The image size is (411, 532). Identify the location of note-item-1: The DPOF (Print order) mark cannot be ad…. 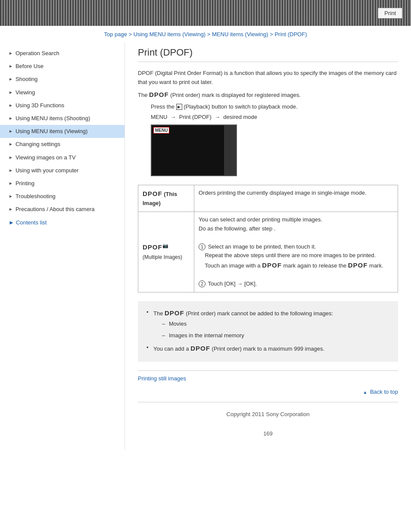
(268, 324).